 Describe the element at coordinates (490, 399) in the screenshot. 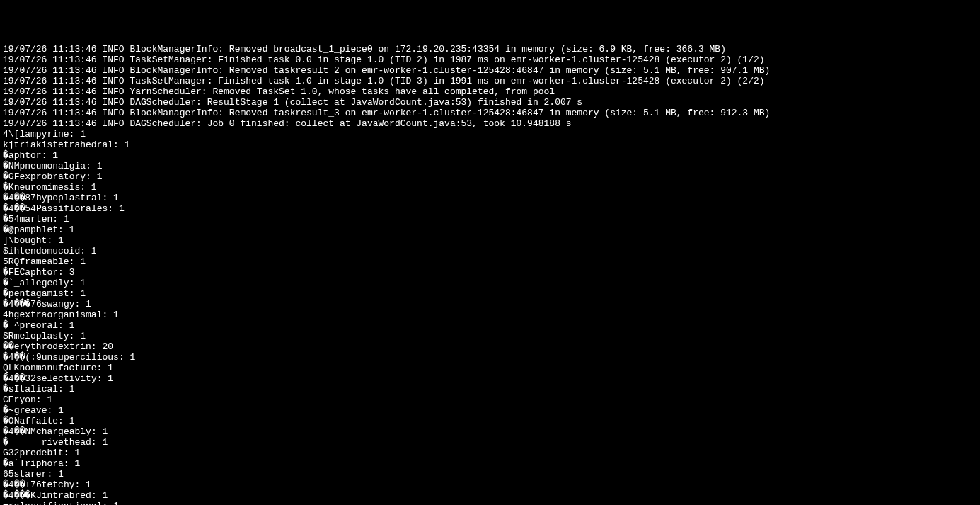

I see `terminal-line: CEryon: 1` at that location.